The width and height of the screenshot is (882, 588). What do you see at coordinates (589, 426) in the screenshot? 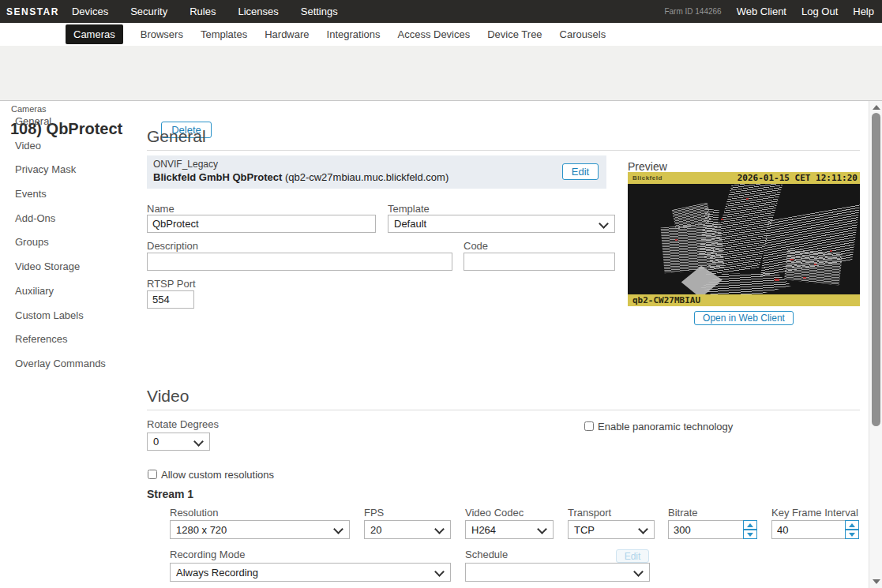
I see `enable-panoramic-checkbox` at bounding box center [589, 426].